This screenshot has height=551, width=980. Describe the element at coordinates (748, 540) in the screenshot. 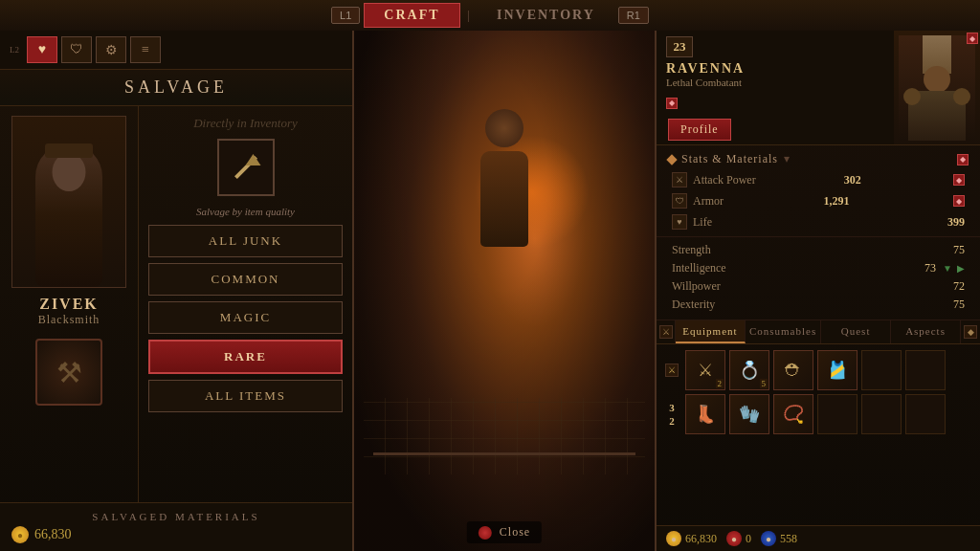

I see `red-amount: 0` at that location.